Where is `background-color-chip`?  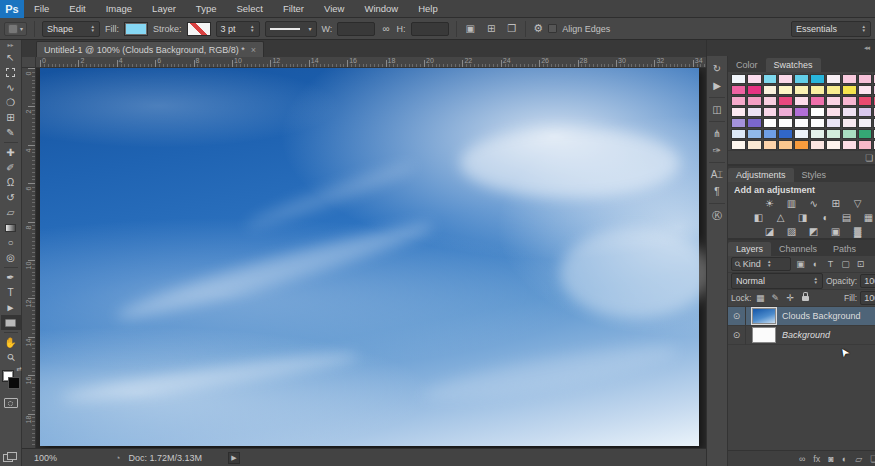
background-color-chip is located at coordinates (14, 383).